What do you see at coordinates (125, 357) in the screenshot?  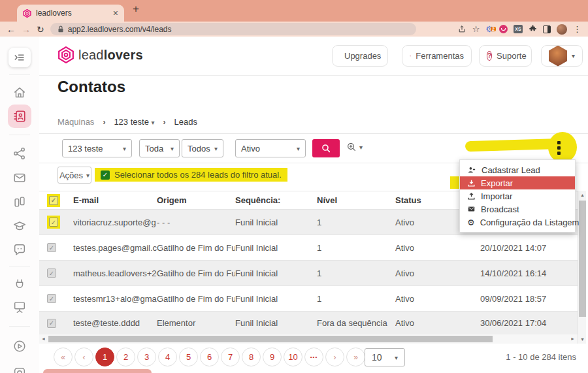 I see `page-button-2: 2` at bounding box center [125, 357].